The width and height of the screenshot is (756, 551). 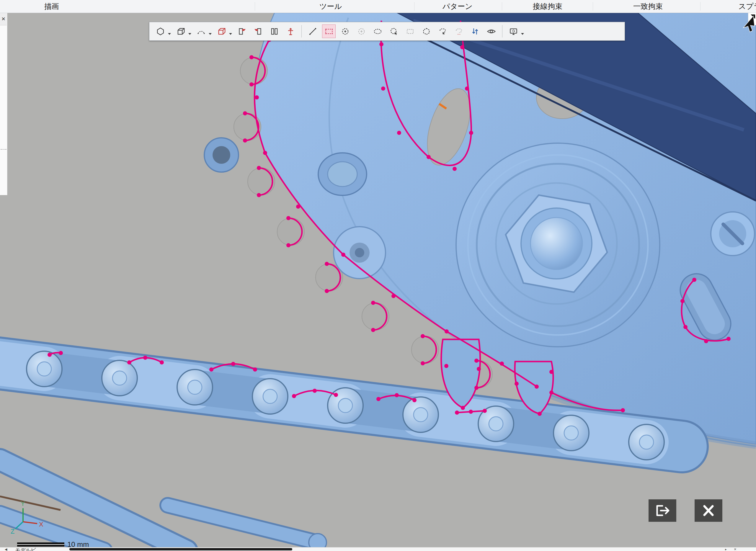 I want to click on lasso-subtract-tool, so click(x=459, y=31).